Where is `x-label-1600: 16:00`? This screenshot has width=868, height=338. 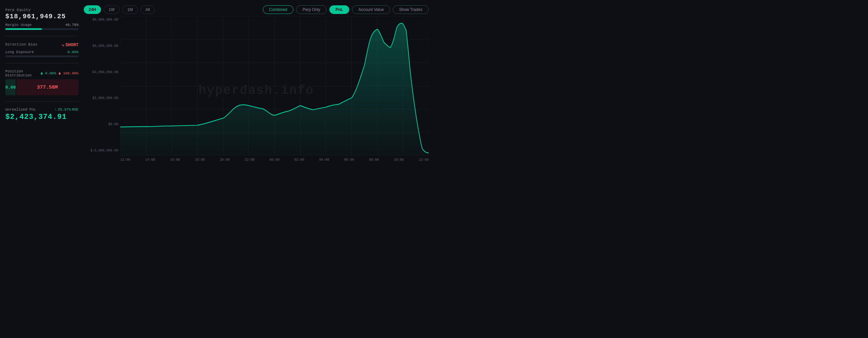 x-label-1600: 16:00 is located at coordinates (175, 160).